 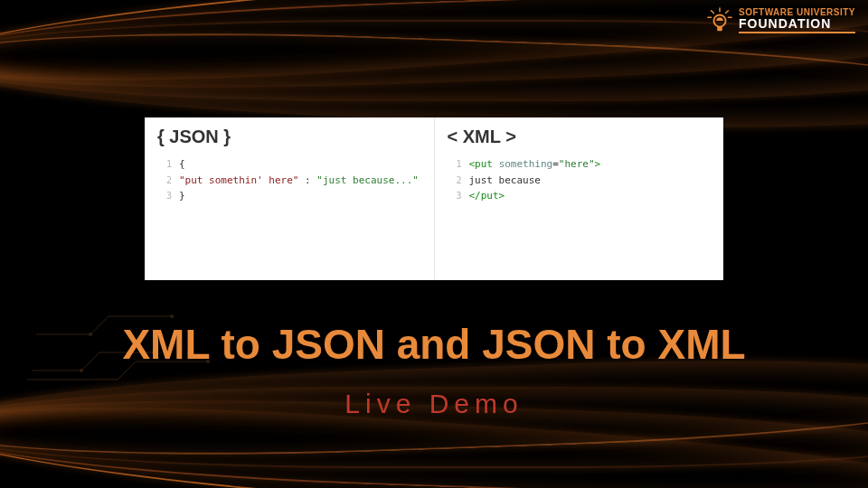 I want to click on xml-column: < XML > 1<put something="here">2 just be…, so click(x=580, y=199).